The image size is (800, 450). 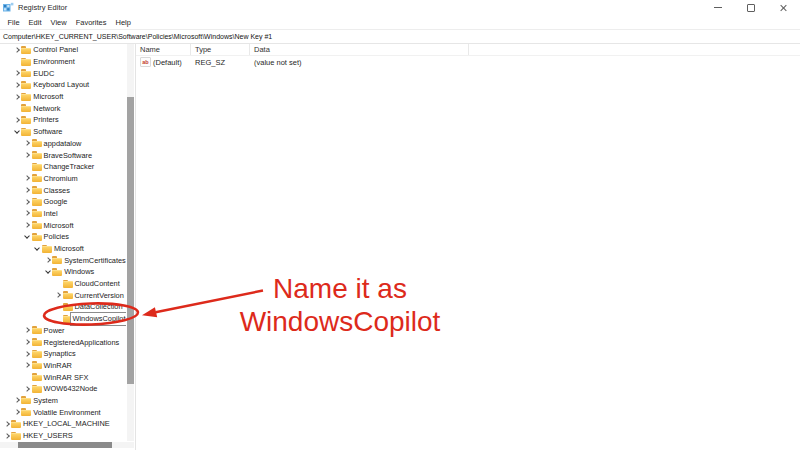 What do you see at coordinates (56, 236) in the screenshot?
I see `tree-item-label: Policies` at bounding box center [56, 236].